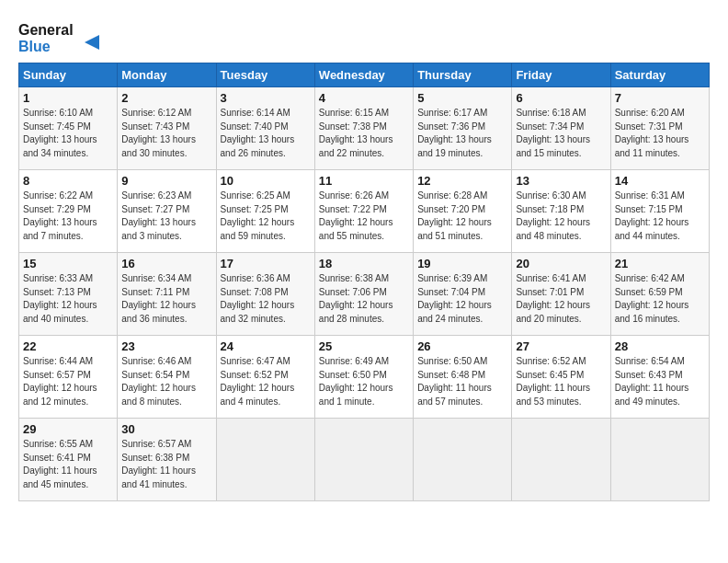 The width and height of the screenshot is (728, 563). I want to click on day-number: 18, so click(364, 263).